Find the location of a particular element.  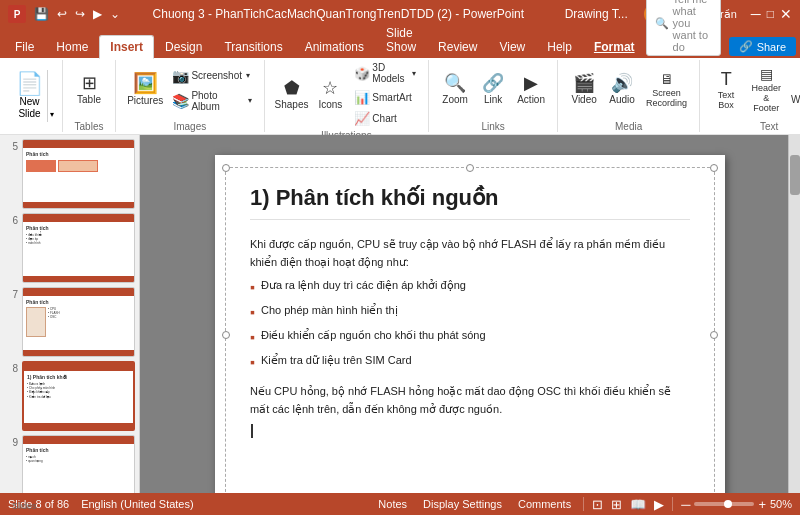

pictures-icon: 🖼️ is located at coordinates (146, 83).